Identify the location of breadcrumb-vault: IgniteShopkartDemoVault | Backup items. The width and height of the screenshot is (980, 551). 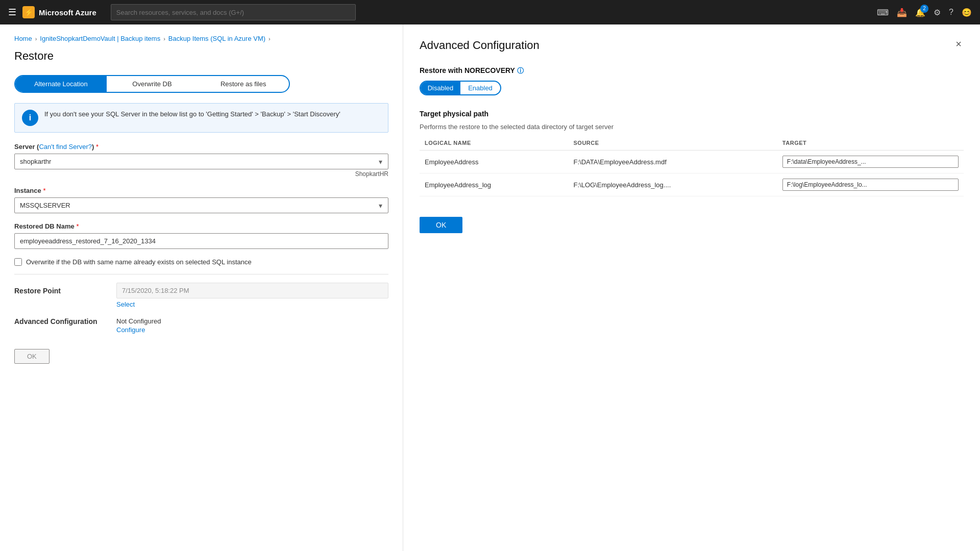
(100, 39).